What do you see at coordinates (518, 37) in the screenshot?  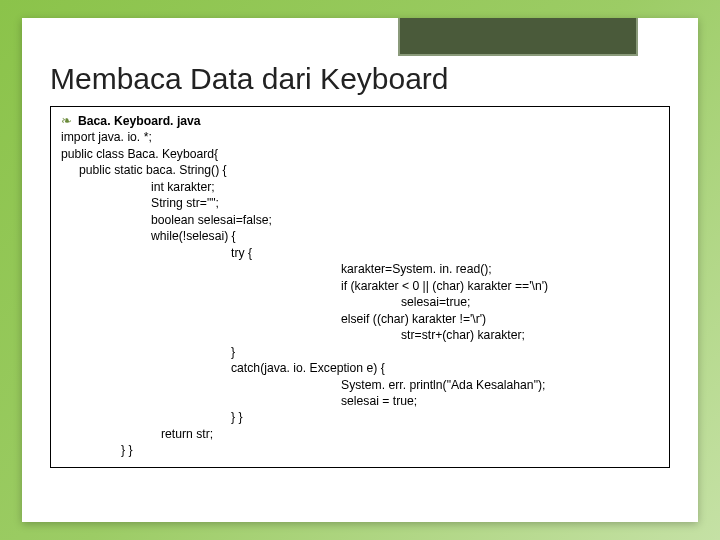 I see `accent-box` at bounding box center [518, 37].